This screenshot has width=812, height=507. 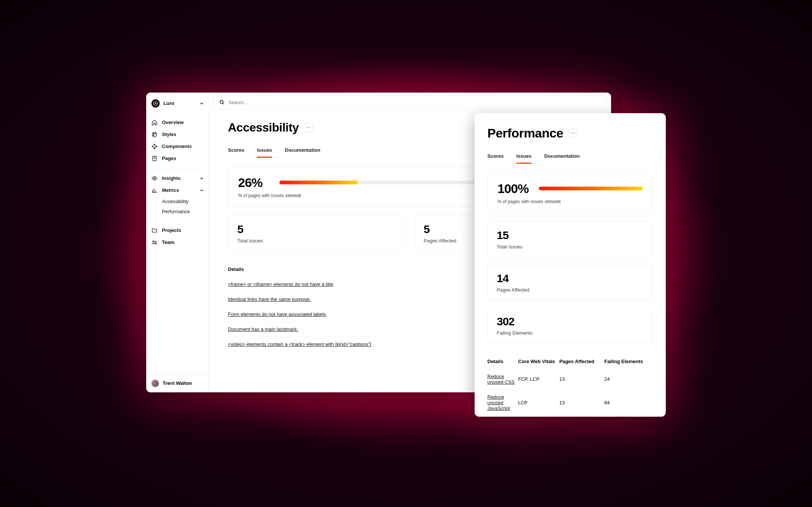 What do you see at coordinates (169, 134) in the screenshot?
I see `nav-label: Styles` at bounding box center [169, 134].